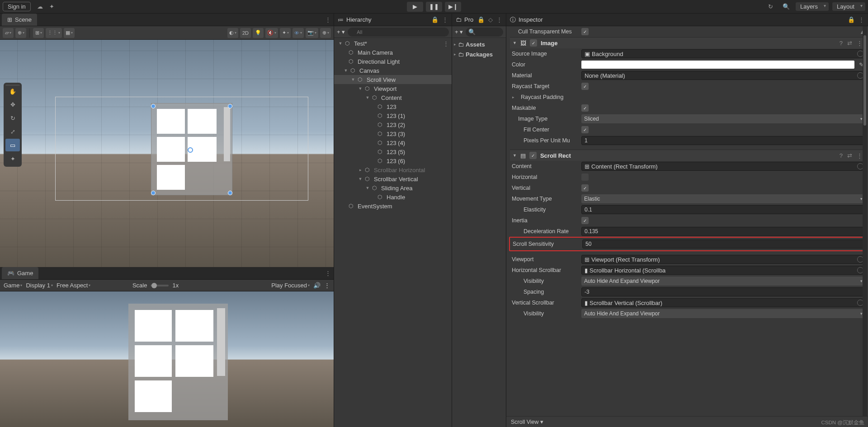 The width and height of the screenshot is (868, 427). I want to click on tree-row: ⬡123 (2), so click(393, 125).